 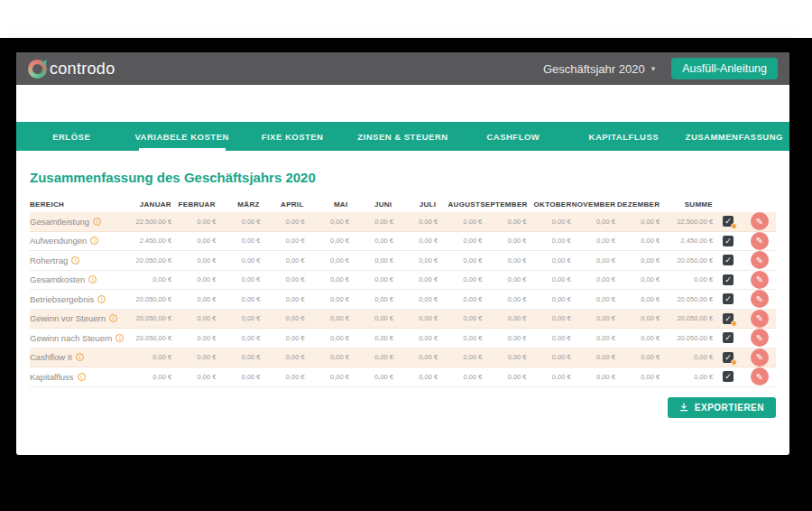 What do you see at coordinates (402, 377) in the screenshot?
I see `table-row: Kapitalflussi0,00 €0,00 €0,00 €0,00 €0,0…` at bounding box center [402, 377].